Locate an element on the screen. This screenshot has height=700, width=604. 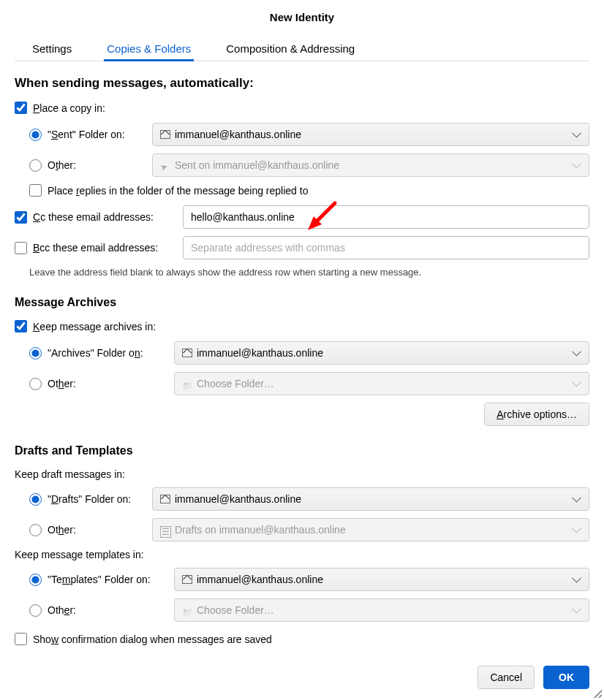
bcc-input is located at coordinates (386, 248).